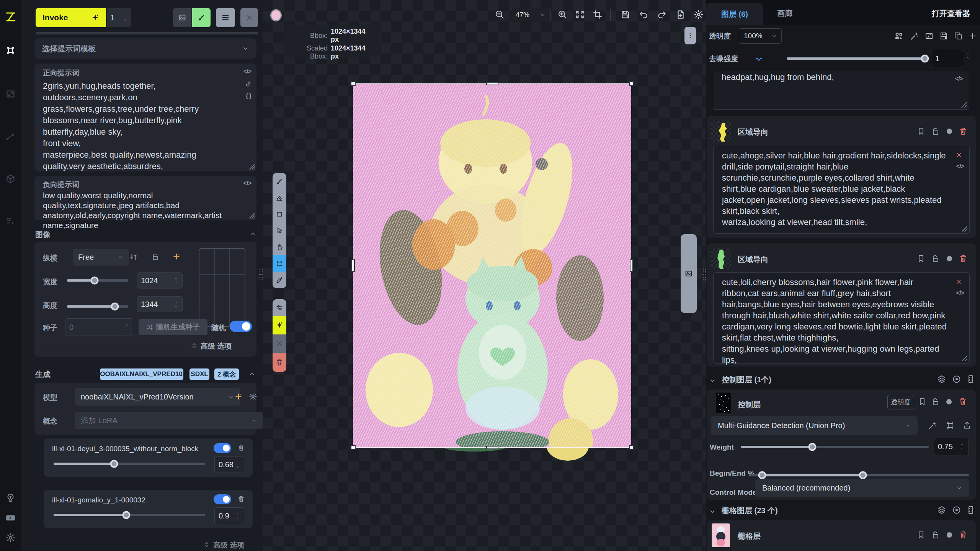  What do you see at coordinates (279, 362) in the screenshot?
I see `delete-button` at bounding box center [279, 362].